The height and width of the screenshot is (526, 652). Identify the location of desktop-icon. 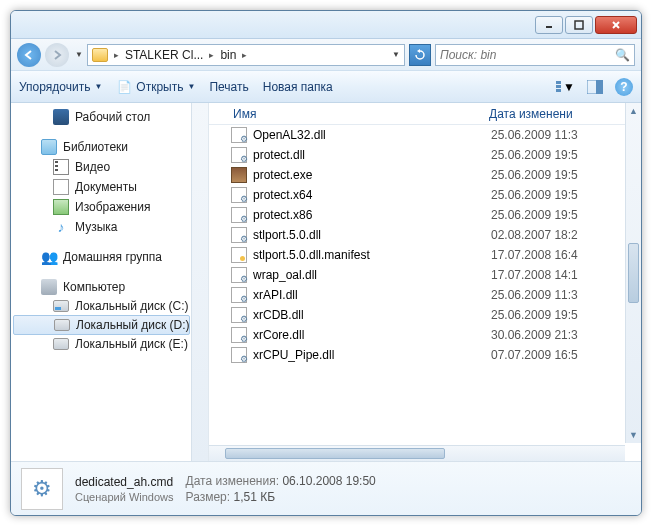
(61, 117).